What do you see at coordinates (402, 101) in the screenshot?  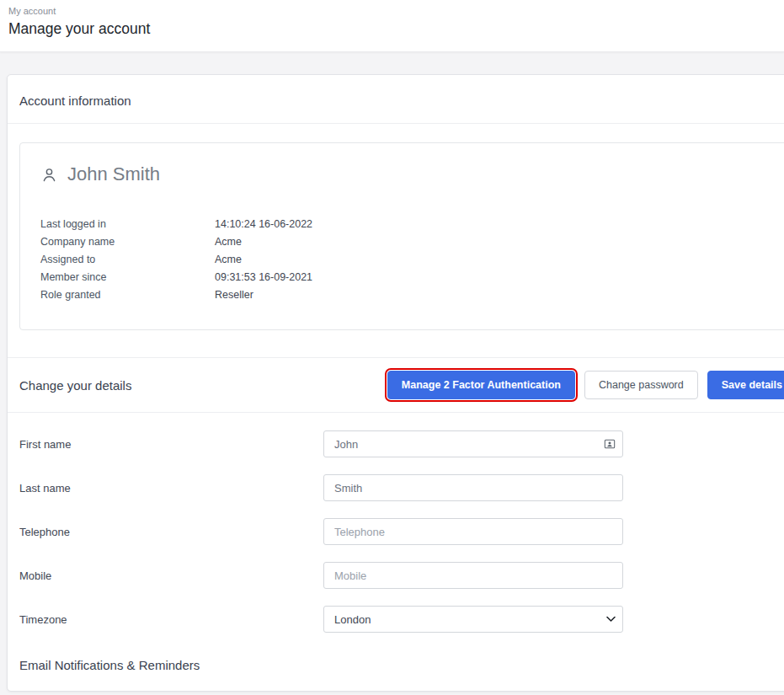 I see `section-title-account-information: Account information` at bounding box center [402, 101].